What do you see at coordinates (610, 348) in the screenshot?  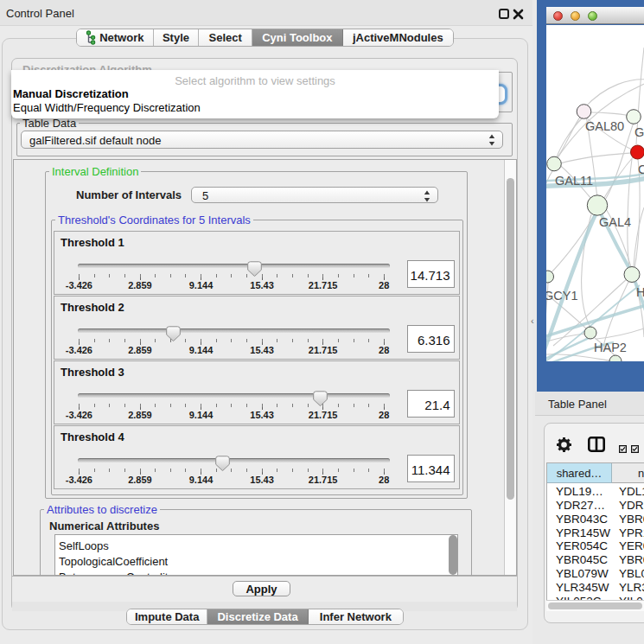 I see `svg-text: HAP2` at bounding box center [610, 348].